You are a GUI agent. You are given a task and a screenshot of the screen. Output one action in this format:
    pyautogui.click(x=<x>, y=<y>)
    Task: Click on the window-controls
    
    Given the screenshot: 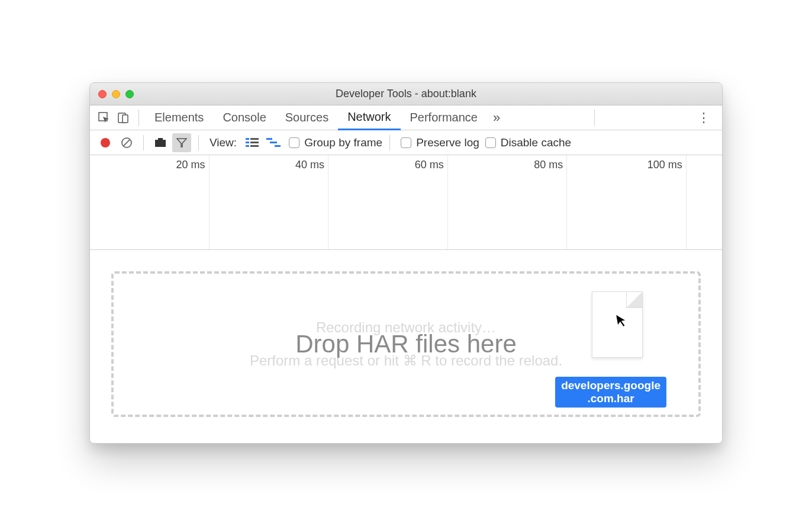 What is the action you would take?
    pyautogui.click(x=116, y=94)
    